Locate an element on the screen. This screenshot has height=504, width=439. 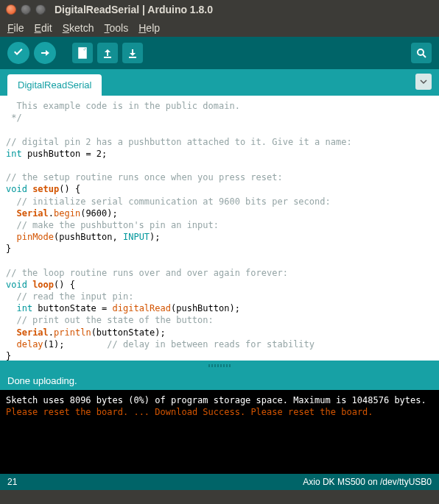
tab-menu-dropdown is located at coordinates (424, 82).